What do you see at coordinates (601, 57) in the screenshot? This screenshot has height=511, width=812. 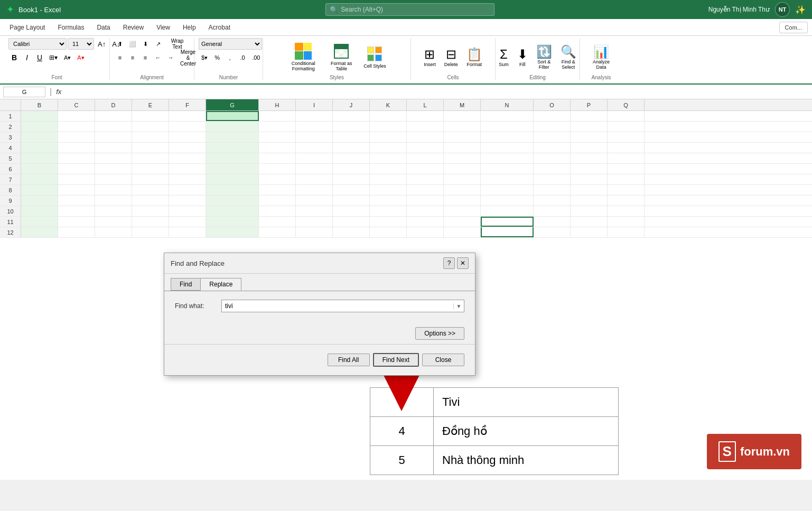 I see `analyze-data-btn: 📊 Analyze Data` at bounding box center [601, 57].